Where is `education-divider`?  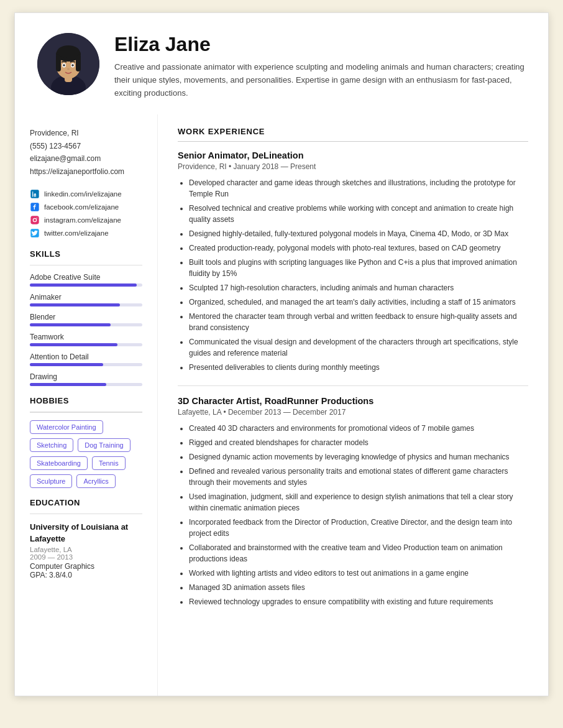
education-divider is located at coordinates (86, 514).